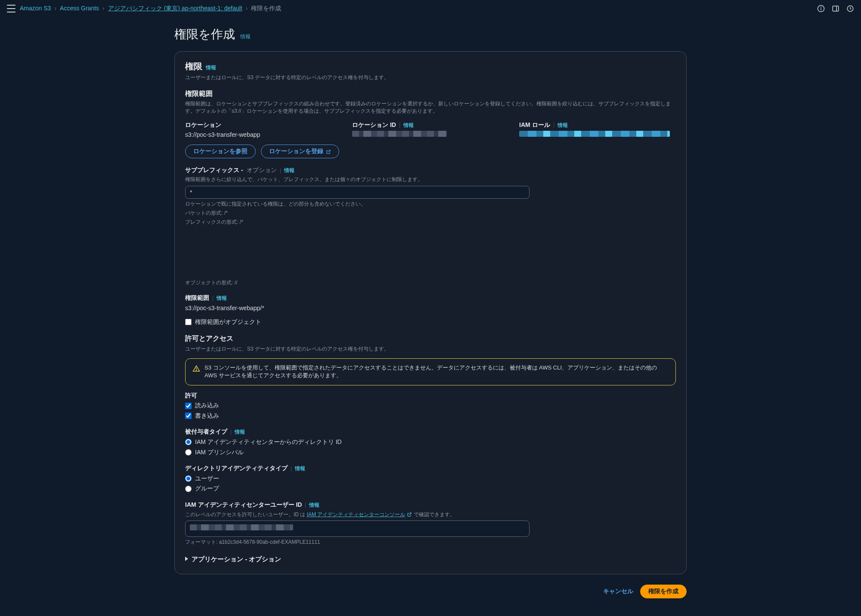 The image size is (861, 616). What do you see at coordinates (598, 135) in the screenshot?
I see `iam-role-value` at bounding box center [598, 135].